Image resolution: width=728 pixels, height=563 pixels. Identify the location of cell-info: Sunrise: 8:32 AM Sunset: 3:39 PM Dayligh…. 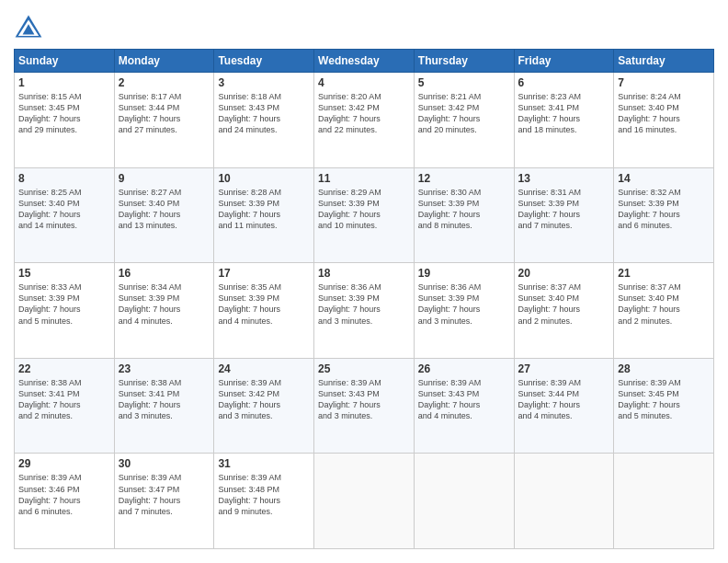
(664, 210).